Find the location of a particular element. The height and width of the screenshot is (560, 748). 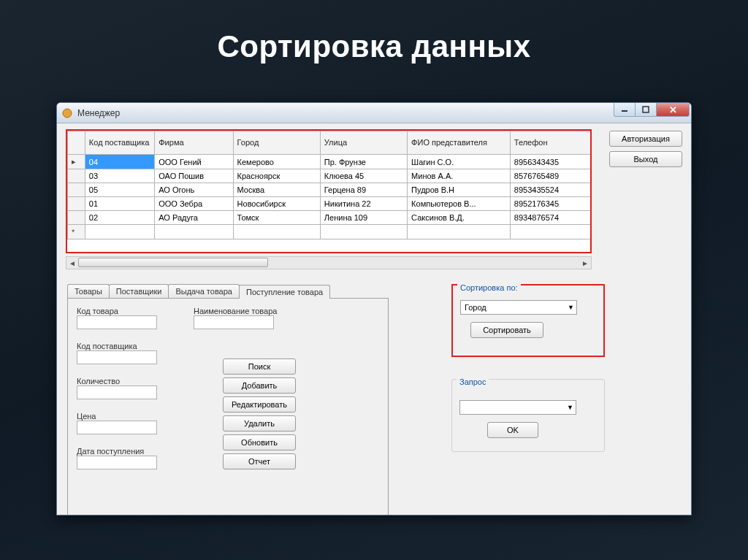

tabbar: ТоварыПоставщикиВыдача товараПоступление… is located at coordinates (228, 291).